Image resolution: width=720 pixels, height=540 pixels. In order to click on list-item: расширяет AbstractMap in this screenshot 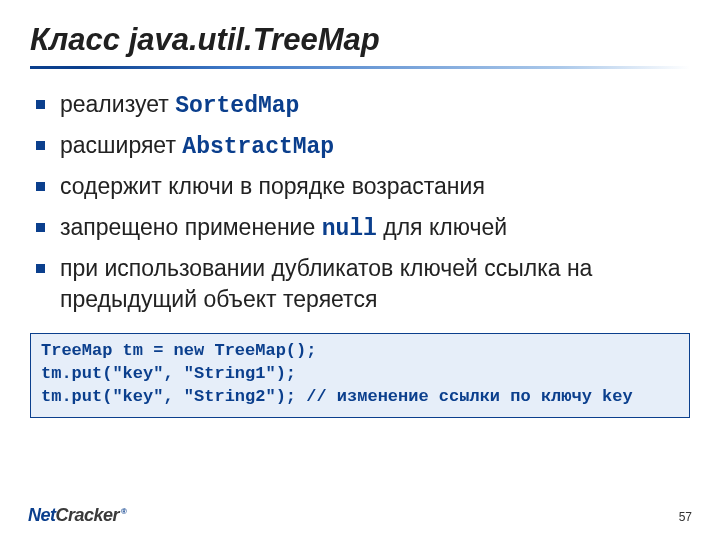, I will do `click(363, 146)`.